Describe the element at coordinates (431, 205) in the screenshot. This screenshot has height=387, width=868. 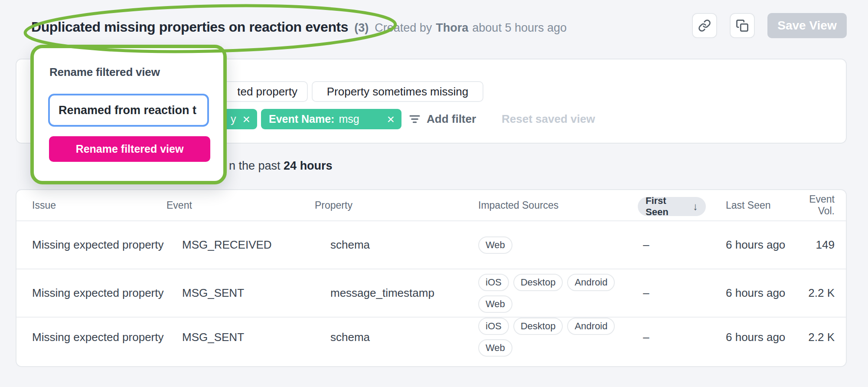
I see `table-header-row: Issue Event Property Impacted Sources Fi…` at that location.